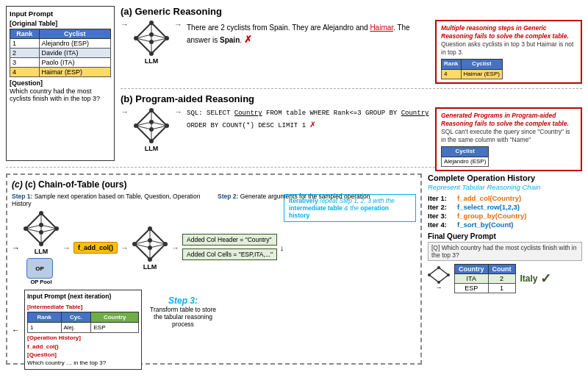 The width and height of the screenshot is (588, 383). I want to click on result-row-esp: ESP 1, so click(485, 288).